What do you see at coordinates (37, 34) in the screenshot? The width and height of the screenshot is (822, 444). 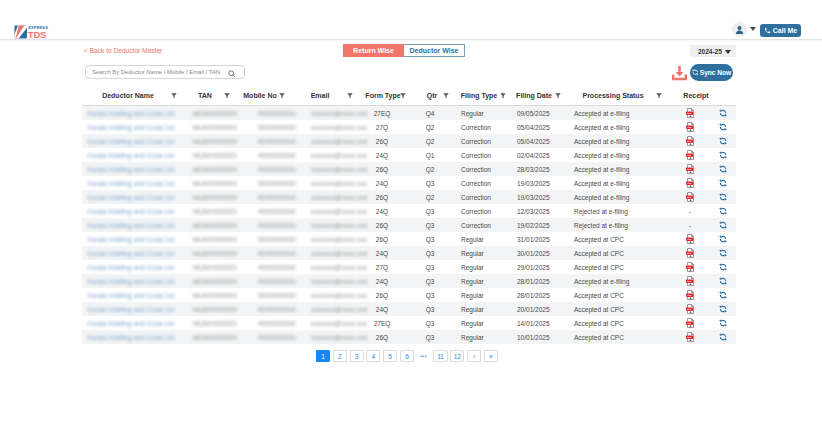 I see `svg-text: TDS` at bounding box center [37, 34].